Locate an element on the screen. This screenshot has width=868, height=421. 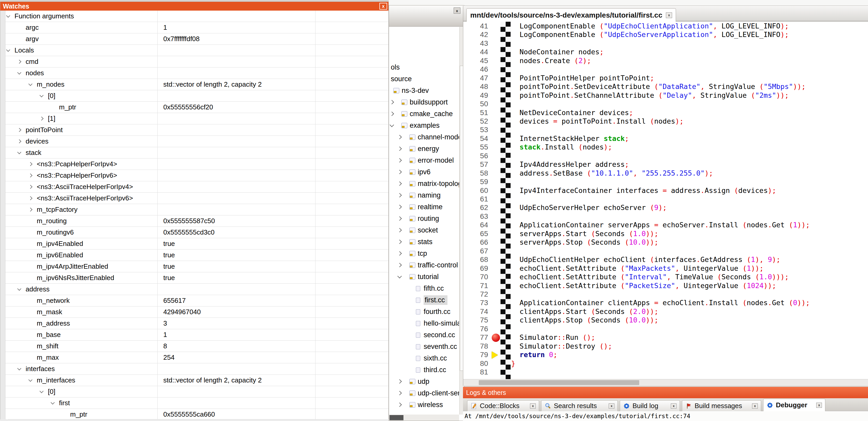
tree-item-third-cc: third.cc is located at coordinates (424, 370).